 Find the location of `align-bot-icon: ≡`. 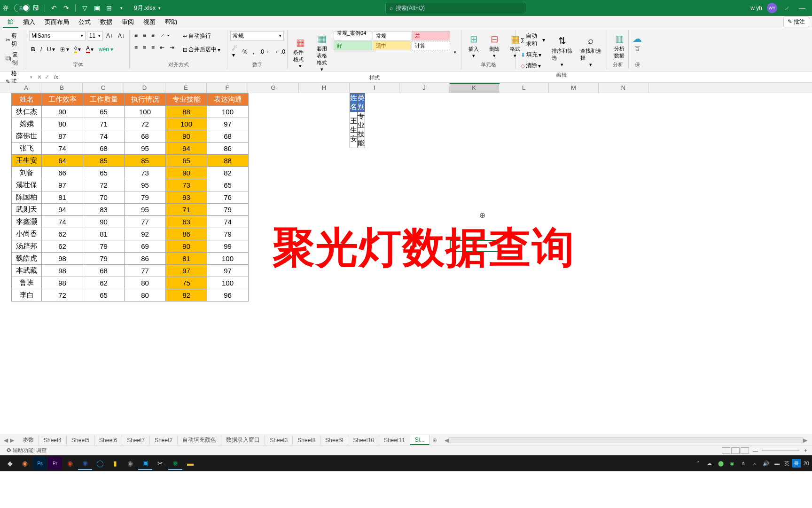

align-bot-icon: ≡ is located at coordinates (153, 35).